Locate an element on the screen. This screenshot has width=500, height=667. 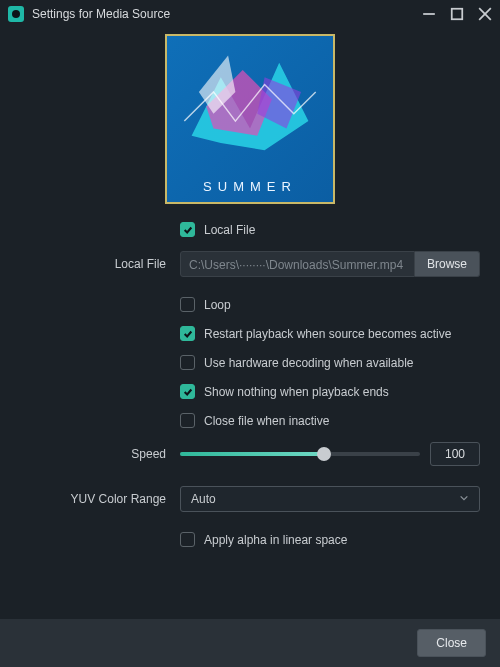
speed-slider-thumb is located at coordinates (324, 454).